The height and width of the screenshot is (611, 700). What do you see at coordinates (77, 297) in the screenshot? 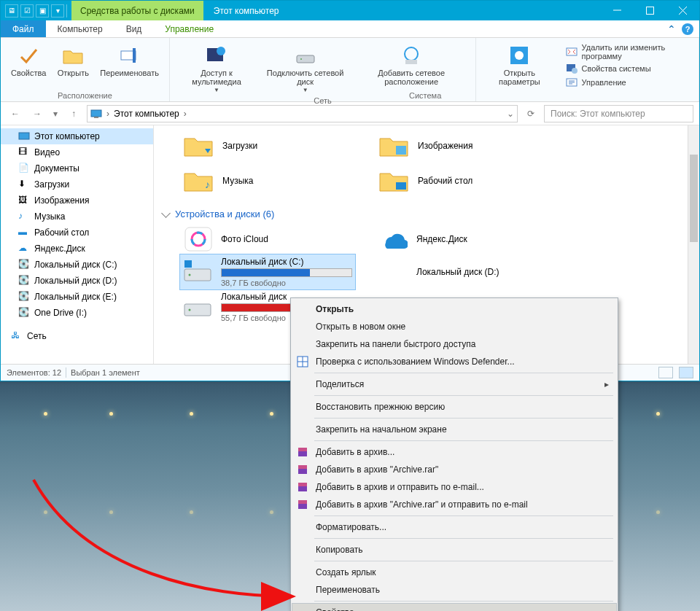
I see `sidebar-item: 💽Локальный диск (E:)` at bounding box center [77, 297].